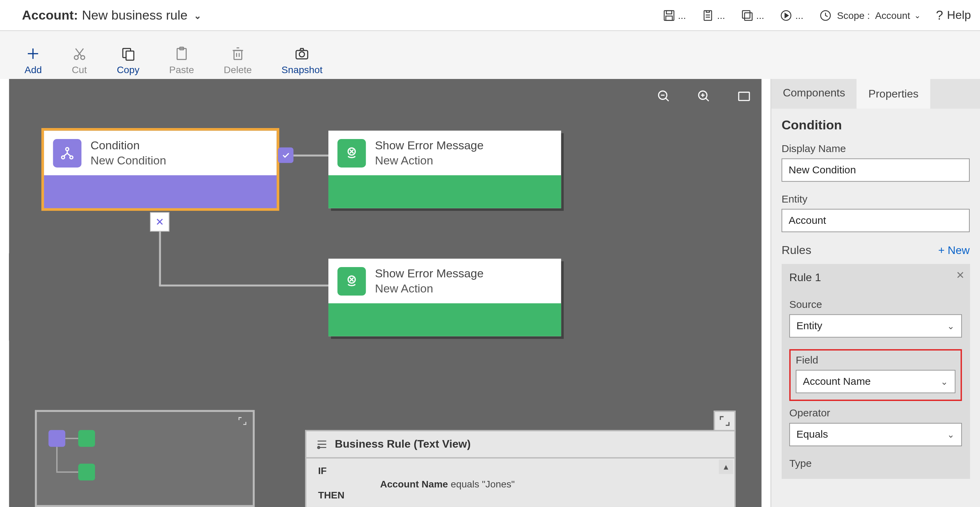  What do you see at coordinates (128, 61) in the screenshot?
I see `copy-button: Copy` at bounding box center [128, 61].